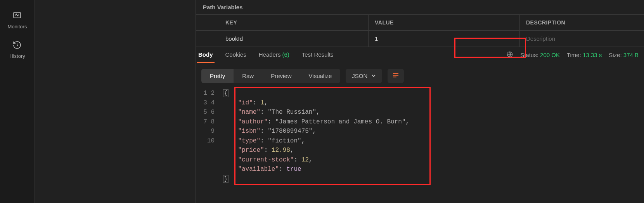  I want to click on pv-value-cell: 1, so click(444, 39).